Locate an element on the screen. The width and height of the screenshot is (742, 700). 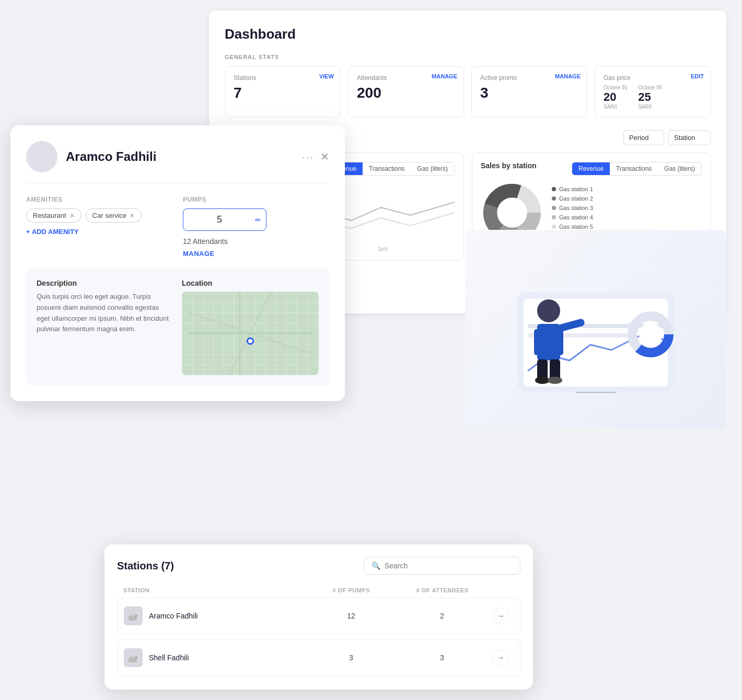
gas-price-row: Octane 91 20 SAR/l Octane 95 25 SAR/l is located at coordinates (653, 97).